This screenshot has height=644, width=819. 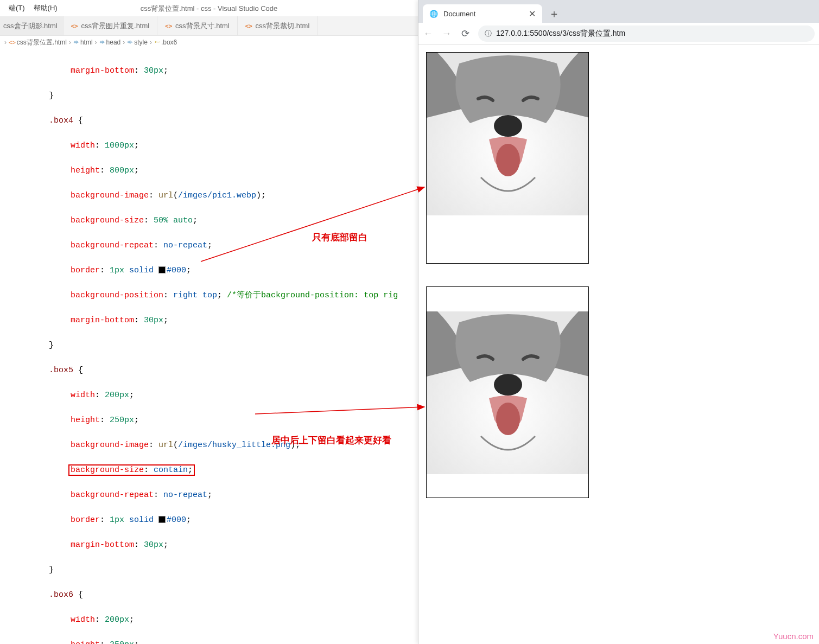 I want to click on browser-tab: 🌐 Document ✕, so click(x=482, y=14).